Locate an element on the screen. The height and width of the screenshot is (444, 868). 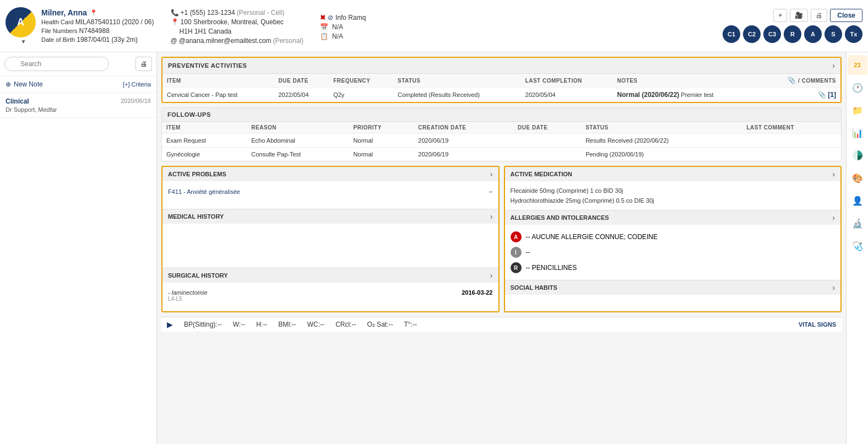
temp-value: T°:-- is located at coordinates (410, 324).